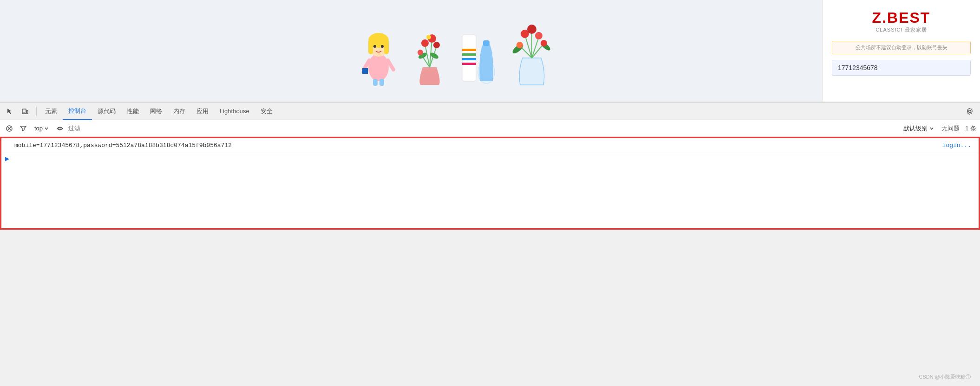  Describe the element at coordinates (959, 146) in the screenshot. I see `login-link: login...` at that location.